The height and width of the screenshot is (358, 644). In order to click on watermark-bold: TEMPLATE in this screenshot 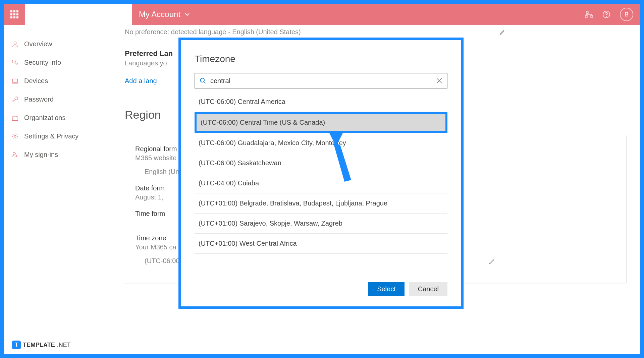, I will do `click(39, 345)`.